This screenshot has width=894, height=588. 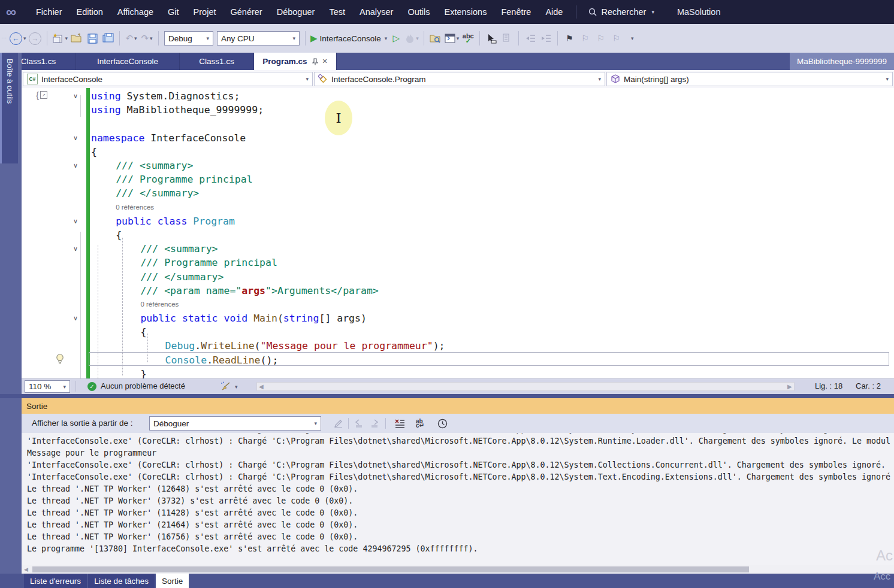 What do you see at coordinates (616, 38) in the screenshot?
I see `clear-bookmarks-icon: ⚐` at bounding box center [616, 38].